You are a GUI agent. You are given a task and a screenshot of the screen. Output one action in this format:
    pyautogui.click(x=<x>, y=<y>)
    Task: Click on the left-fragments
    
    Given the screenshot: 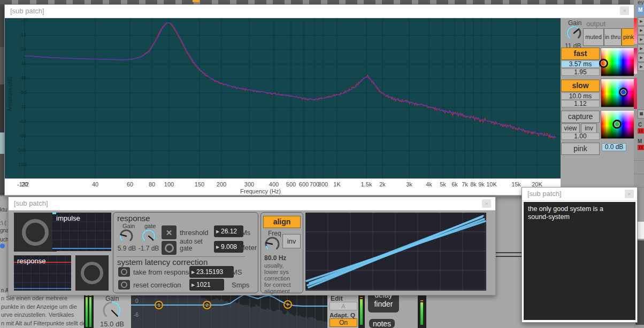 What is the action you would take?
    pyautogui.click(x=2, y=99)
    